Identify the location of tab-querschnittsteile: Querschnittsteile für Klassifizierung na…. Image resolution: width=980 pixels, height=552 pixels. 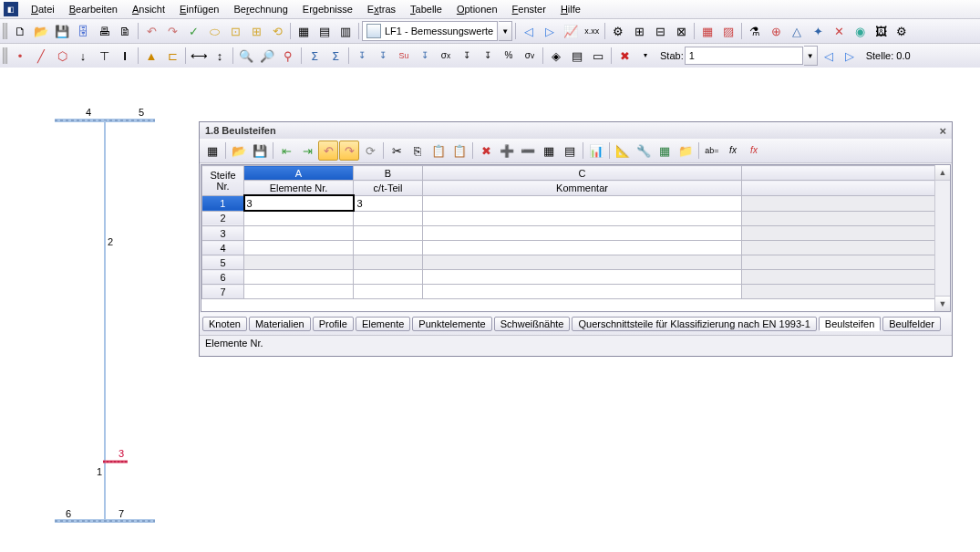
(694, 324).